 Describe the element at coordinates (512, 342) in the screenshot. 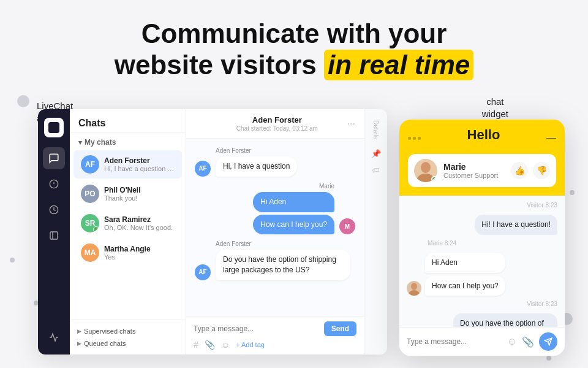

I see `widget-emoji-icon: ☺` at that location.